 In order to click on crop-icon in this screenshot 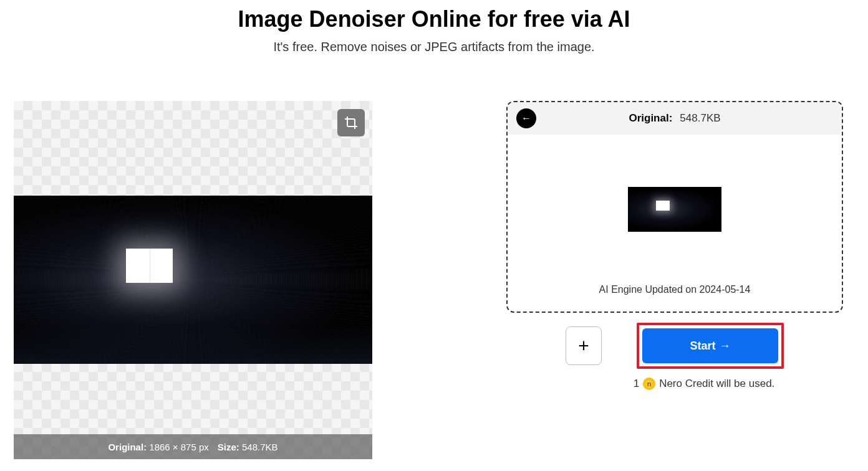, I will do `click(351, 123)`.